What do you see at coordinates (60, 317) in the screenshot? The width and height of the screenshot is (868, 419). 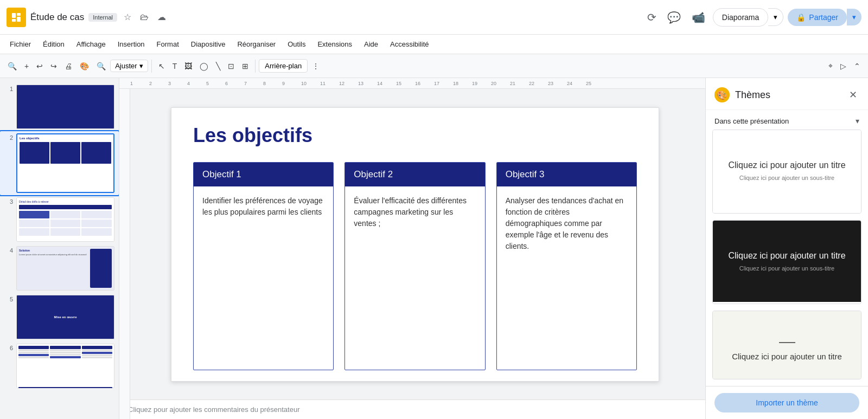 I see `slide-item-5: 5 Mise en œuvre` at bounding box center [60, 317].